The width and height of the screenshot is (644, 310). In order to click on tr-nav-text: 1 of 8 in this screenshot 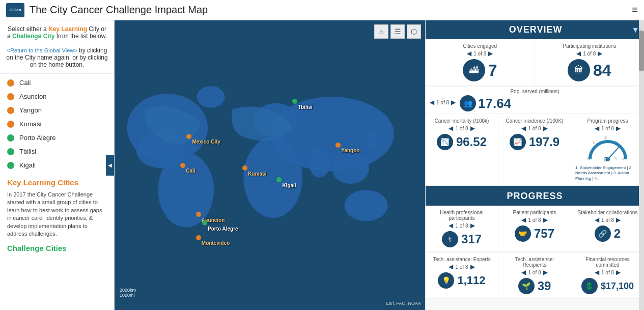, I will do `click(535, 273)`.